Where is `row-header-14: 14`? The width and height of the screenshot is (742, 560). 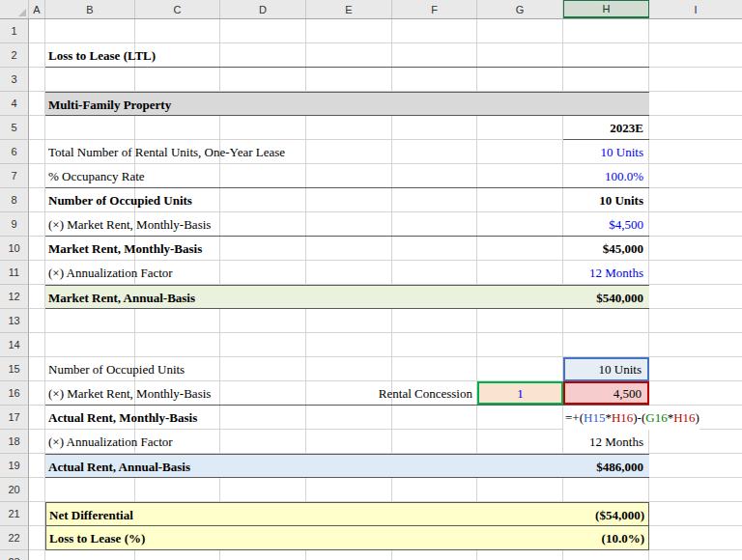 row-header-14: 14 is located at coordinates (14, 346).